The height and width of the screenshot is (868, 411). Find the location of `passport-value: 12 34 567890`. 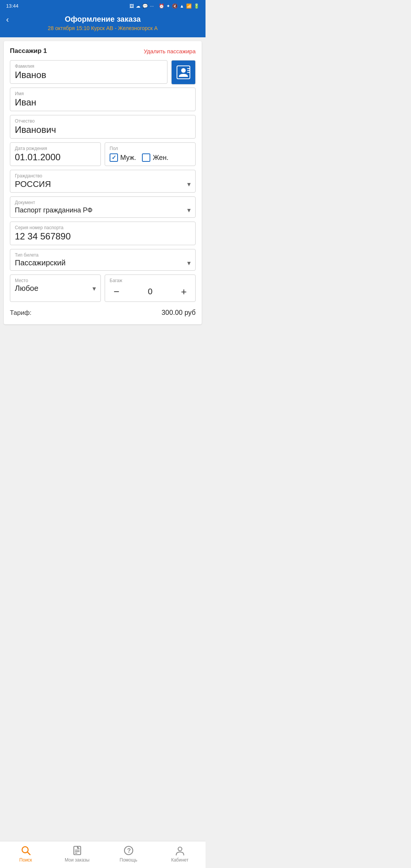

passport-value: 12 34 567890 is located at coordinates (103, 236).